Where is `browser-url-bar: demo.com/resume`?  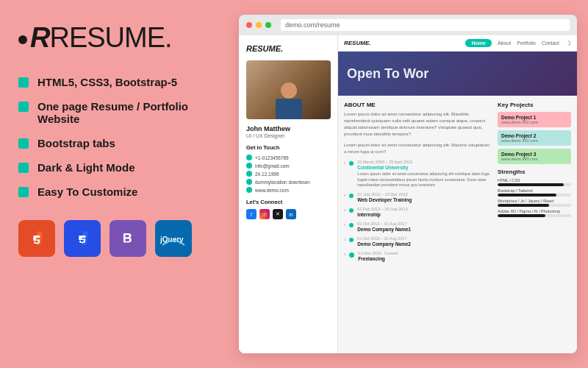 browser-url-bar: demo.com/resume is located at coordinates (425, 25).